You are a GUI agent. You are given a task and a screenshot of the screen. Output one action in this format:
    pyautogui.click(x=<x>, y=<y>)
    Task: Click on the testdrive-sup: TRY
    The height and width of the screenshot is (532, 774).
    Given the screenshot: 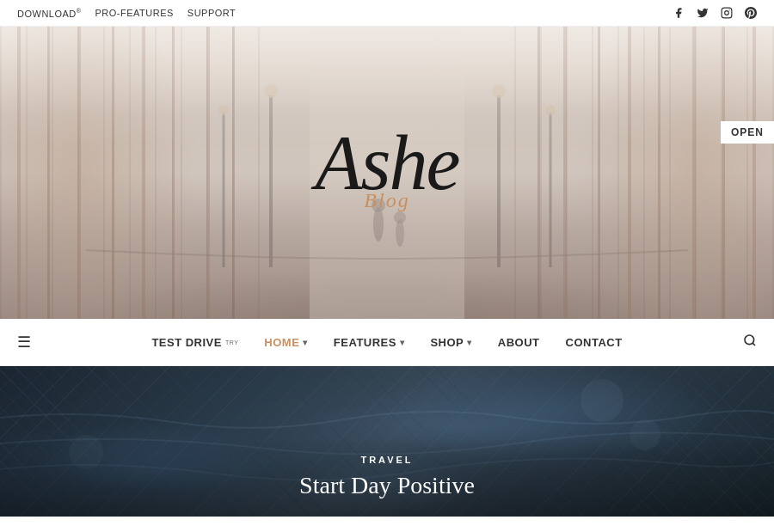 What is the action you would take?
    pyautogui.click(x=232, y=342)
    